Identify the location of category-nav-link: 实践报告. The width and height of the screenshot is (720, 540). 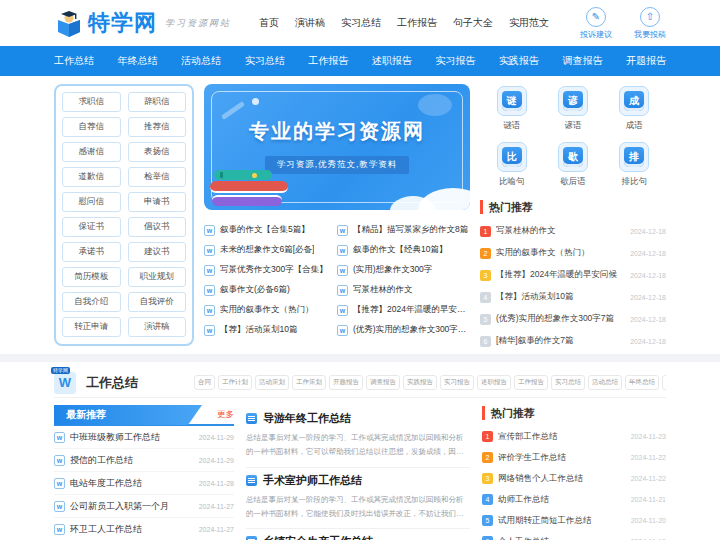
(519, 61).